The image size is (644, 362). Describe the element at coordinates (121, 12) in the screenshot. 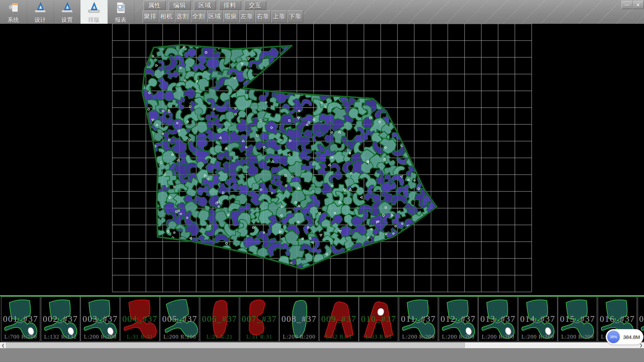

I see `tab-report: 报表` at that location.